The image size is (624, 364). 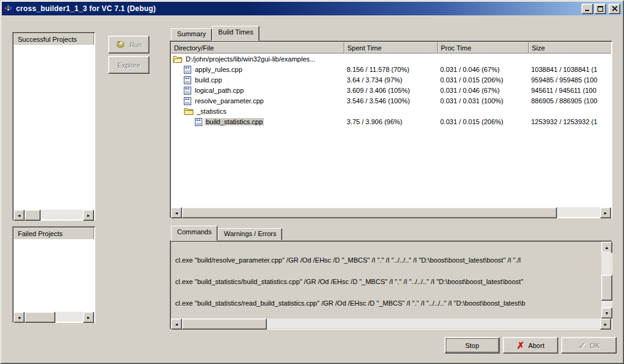 What do you see at coordinates (54, 275) in the screenshot?
I see `failed-projects-list` at bounding box center [54, 275].